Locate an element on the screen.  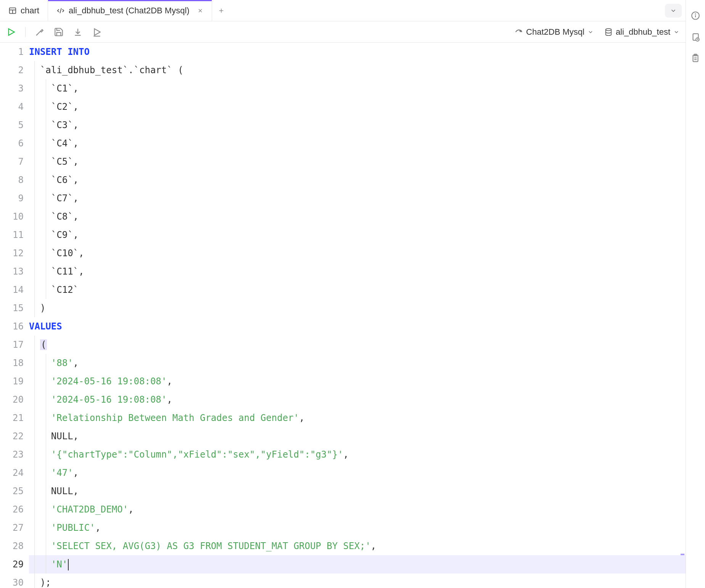
scrollbar is located at coordinates (682, 315).